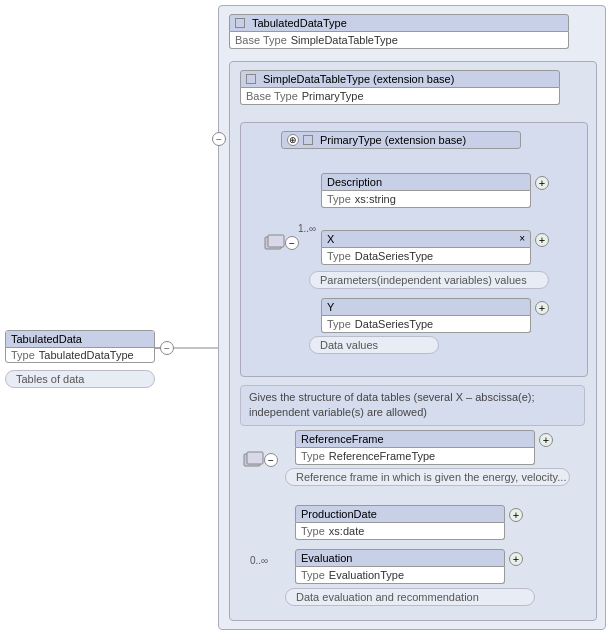 The image size is (616, 638). I want to click on tabulated-type-icon, so click(240, 23).